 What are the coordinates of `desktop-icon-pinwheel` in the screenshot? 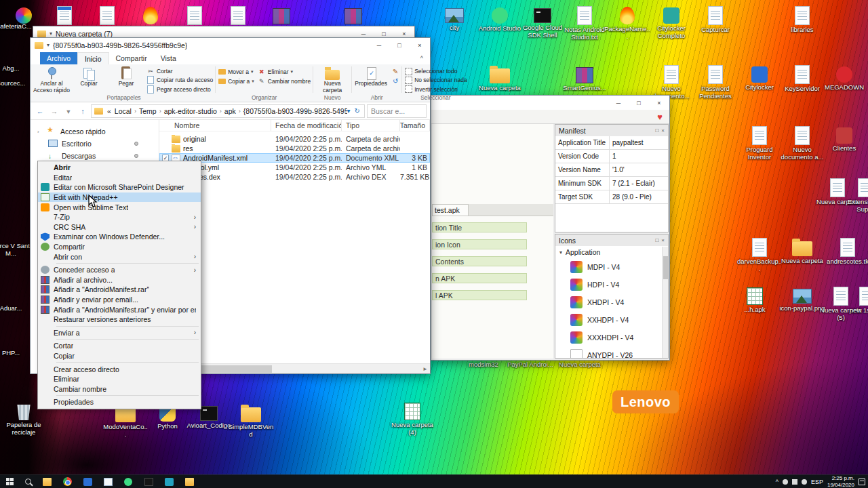 It's located at (24, 15).